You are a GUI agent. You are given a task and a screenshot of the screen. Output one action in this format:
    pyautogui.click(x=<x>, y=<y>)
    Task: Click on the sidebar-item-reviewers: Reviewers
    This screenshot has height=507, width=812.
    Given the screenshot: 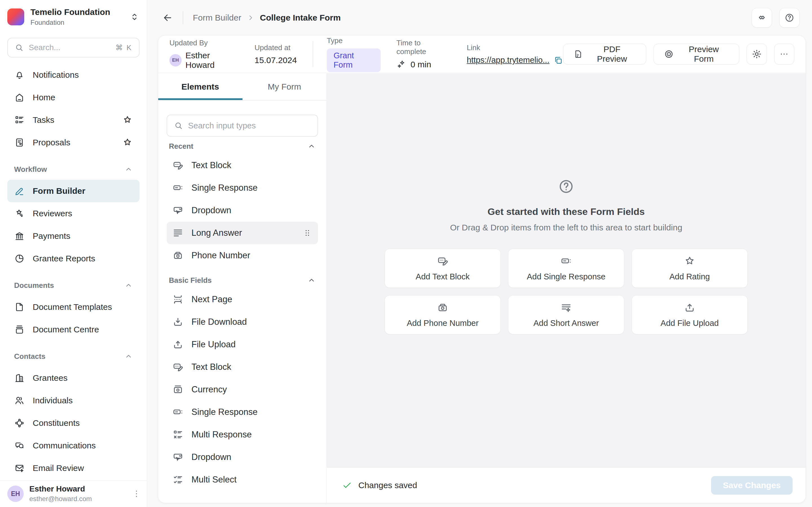 What is the action you would take?
    pyautogui.click(x=73, y=213)
    